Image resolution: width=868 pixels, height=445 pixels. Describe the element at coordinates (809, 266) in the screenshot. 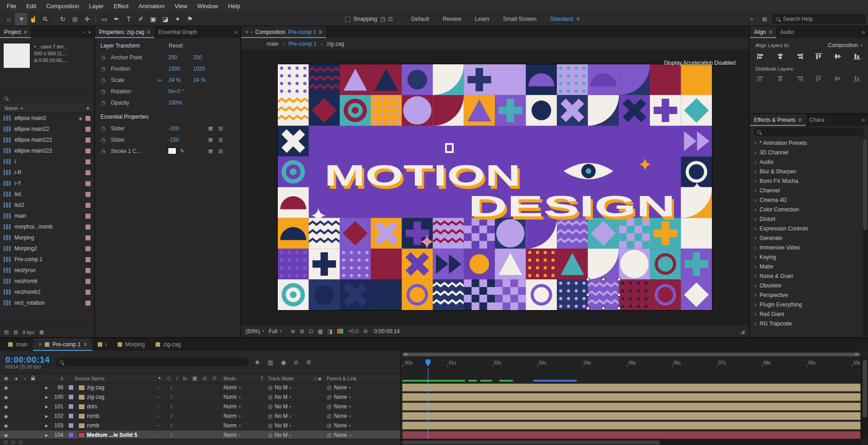

I see `effects-category-matte: ›Matte` at that location.